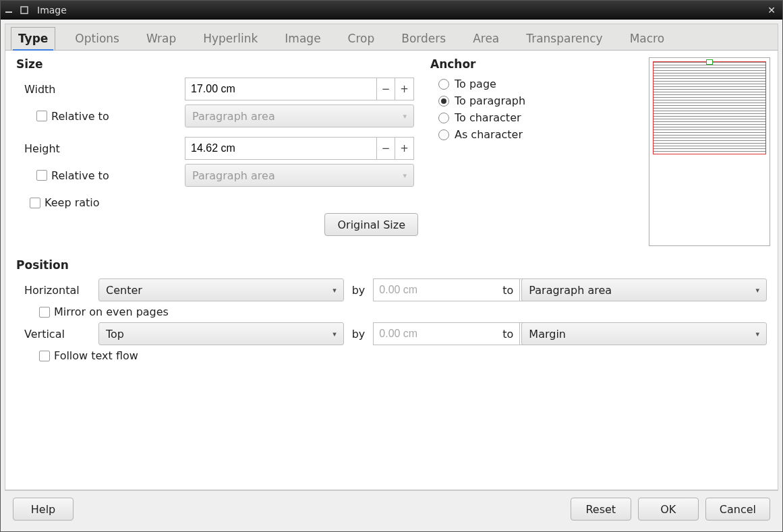  Describe the element at coordinates (475, 84) in the screenshot. I see `anchor-to-page-label: To page` at that location.